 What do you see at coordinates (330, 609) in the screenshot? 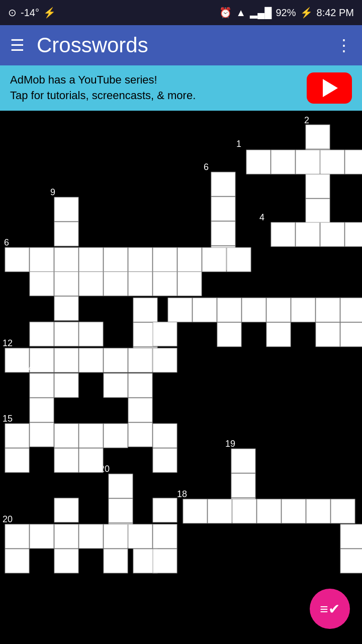
I see `clues-fab: ≡✔` at bounding box center [330, 609].